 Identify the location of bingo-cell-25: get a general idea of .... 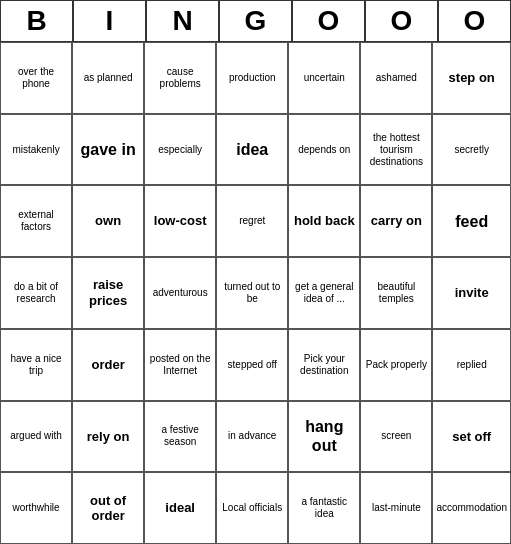
(324, 293).